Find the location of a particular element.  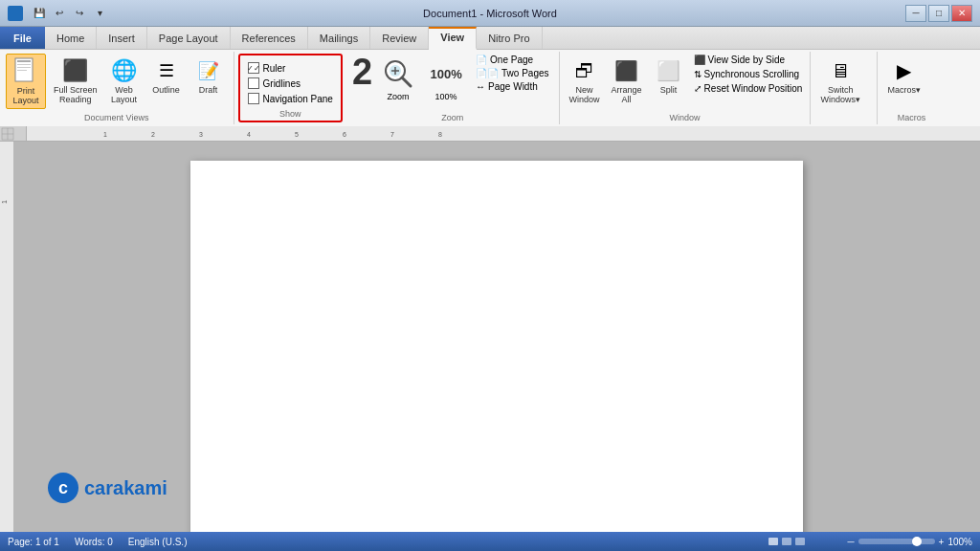

horizontal-ruler: 123 456 78 is located at coordinates (503, 134).